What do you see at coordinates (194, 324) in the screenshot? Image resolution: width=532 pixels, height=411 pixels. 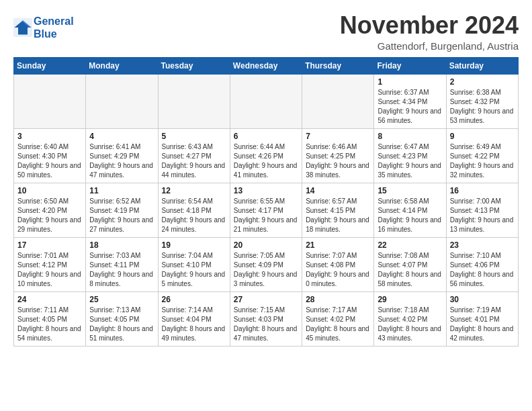 I see `day-info: Sunrise: 7:14 AM Sunset: 4:04 PM Dayligh…` at bounding box center [194, 324].